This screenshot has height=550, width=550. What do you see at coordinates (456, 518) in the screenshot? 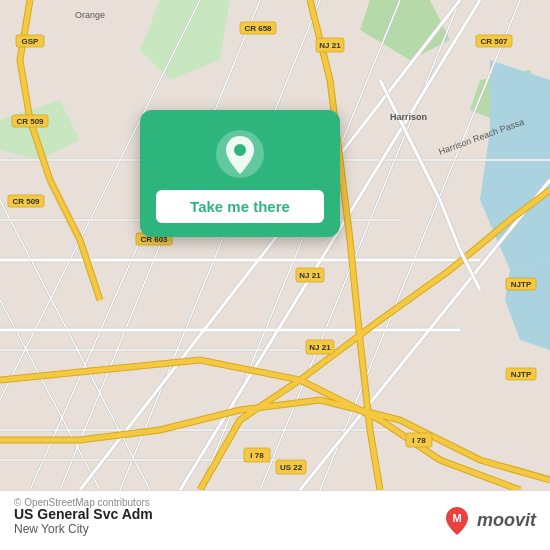
I see `svg-text: M` at bounding box center [456, 518].